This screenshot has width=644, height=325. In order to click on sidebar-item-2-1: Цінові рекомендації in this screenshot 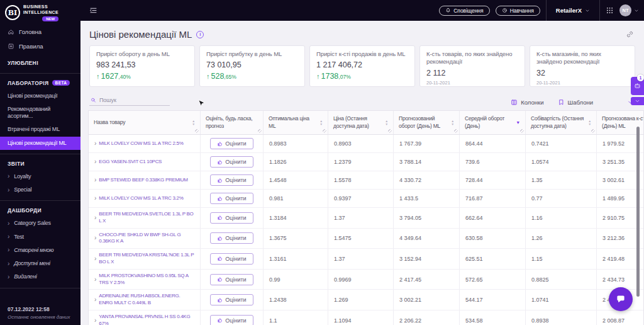, I will do `click(40, 96)`.